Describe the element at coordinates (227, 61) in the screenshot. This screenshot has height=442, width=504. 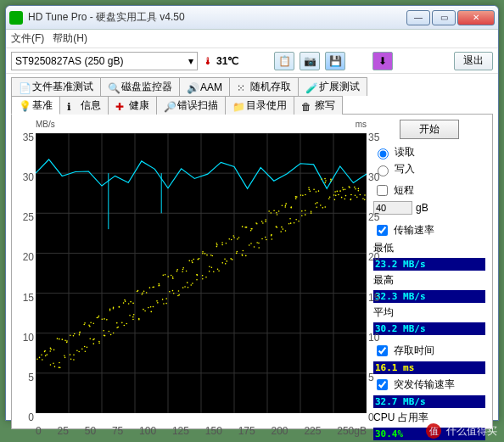
I see `temp-label: 31℃` at that location.